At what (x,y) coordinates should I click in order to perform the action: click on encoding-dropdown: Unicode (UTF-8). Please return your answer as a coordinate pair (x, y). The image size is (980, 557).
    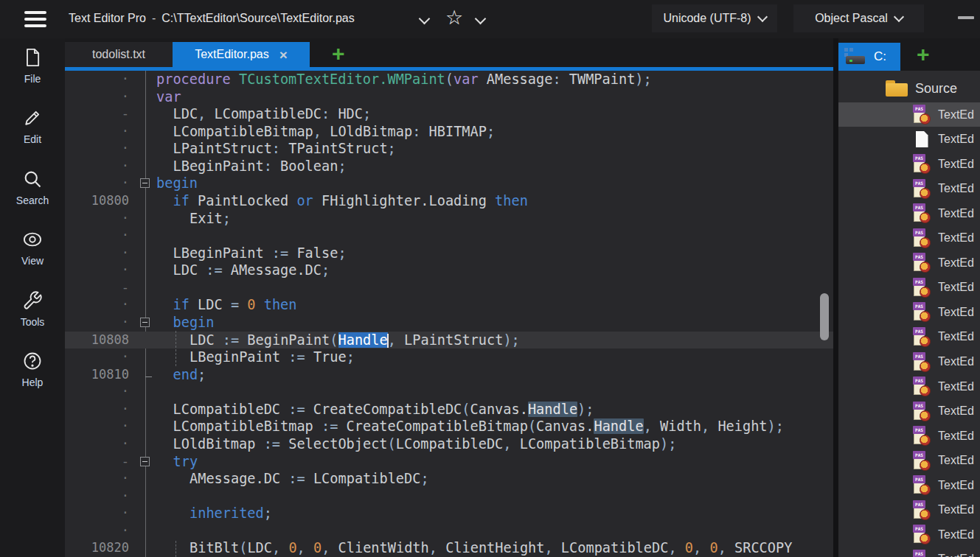
    Looking at the image, I should click on (715, 18).